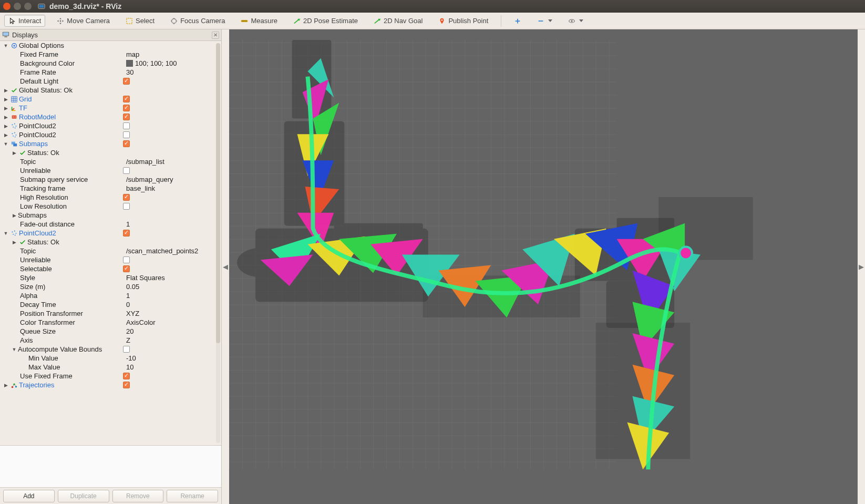  What do you see at coordinates (128, 367) in the screenshot?
I see `prop-value: 10` at bounding box center [128, 367].